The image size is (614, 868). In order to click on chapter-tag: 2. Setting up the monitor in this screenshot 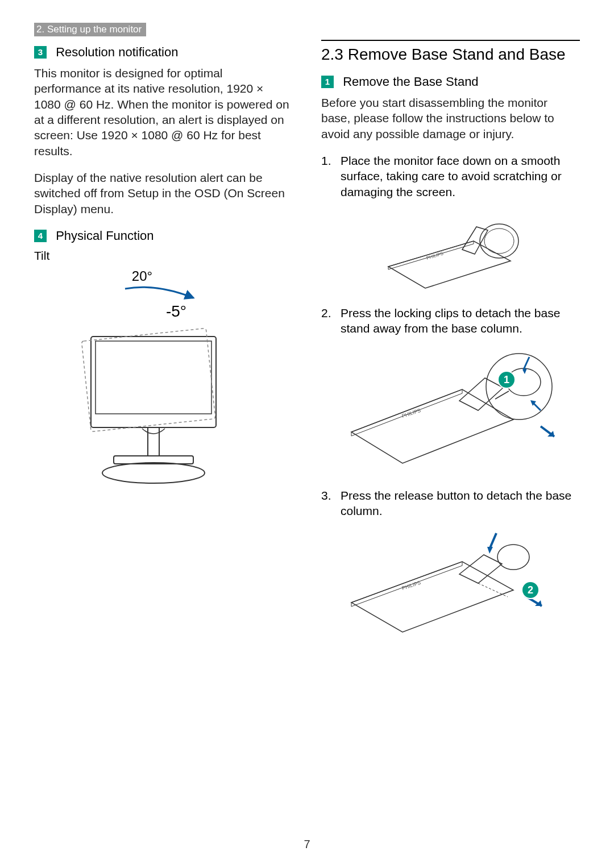, I will do `click(90, 30)`.